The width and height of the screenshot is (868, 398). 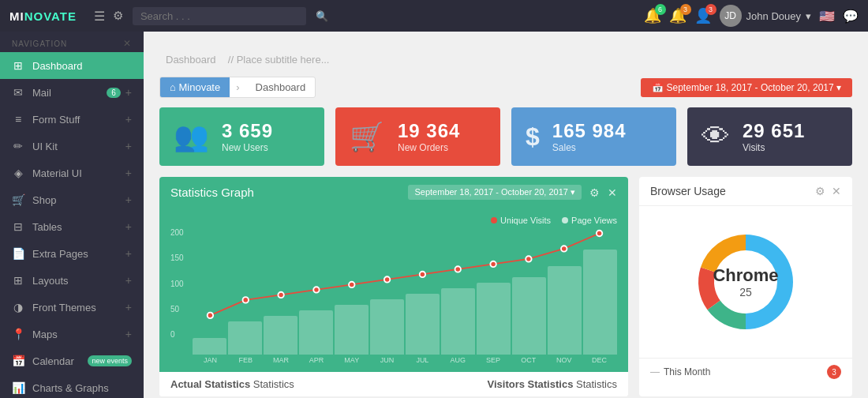 I want to click on user-name: John Douey, so click(x=773, y=16).